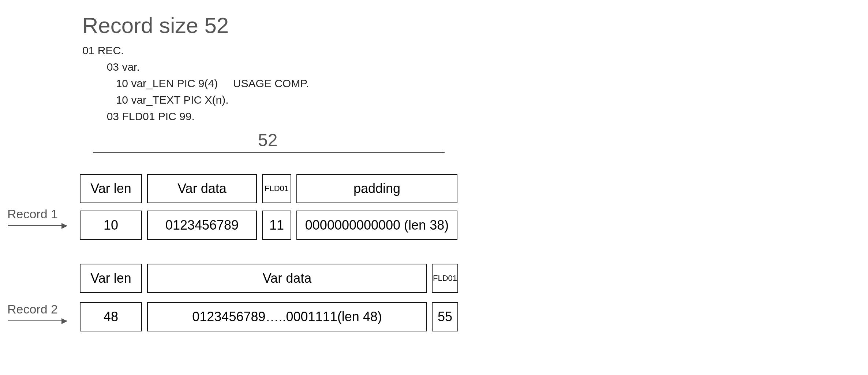 The image size is (868, 375). I want to click on r2-val-vardata: 0123456789…..0001111(len 48), so click(287, 317).